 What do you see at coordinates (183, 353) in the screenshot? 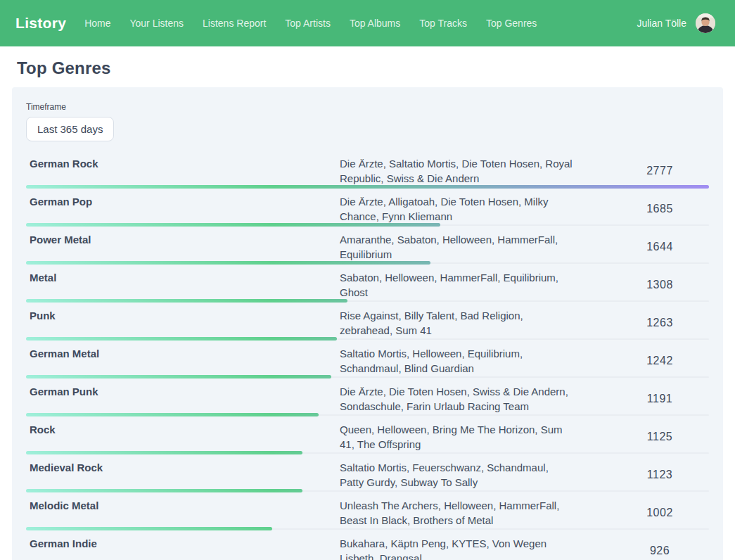
I see `genre-name: German Metal` at bounding box center [183, 353].